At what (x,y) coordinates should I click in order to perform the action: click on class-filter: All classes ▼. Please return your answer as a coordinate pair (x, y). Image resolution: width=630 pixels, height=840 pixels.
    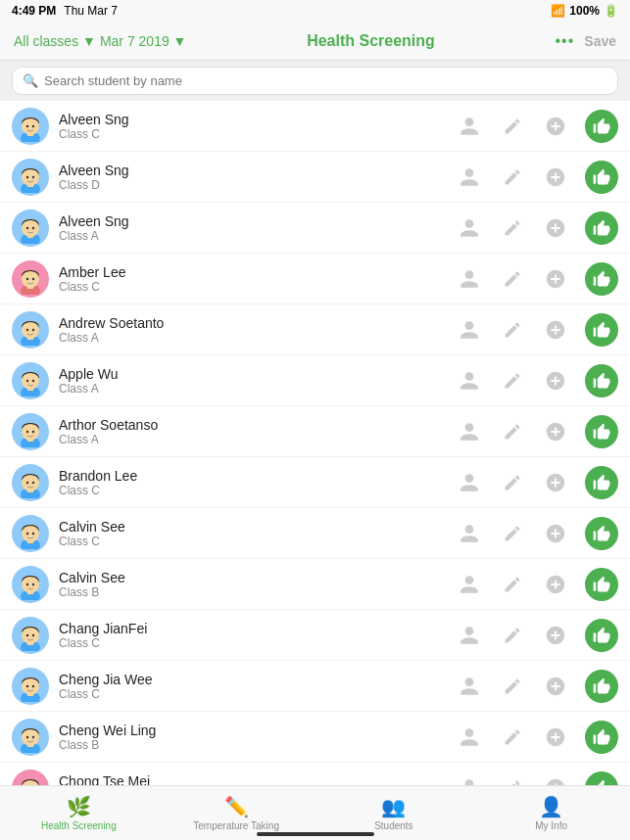
    Looking at the image, I should click on (55, 41).